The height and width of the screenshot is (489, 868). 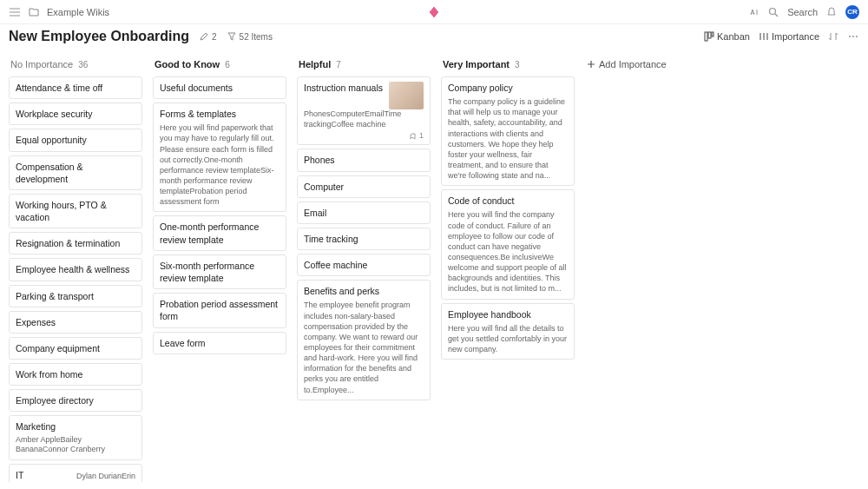 What do you see at coordinates (476, 64) in the screenshot?
I see `column-name: Very Important` at bounding box center [476, 64].